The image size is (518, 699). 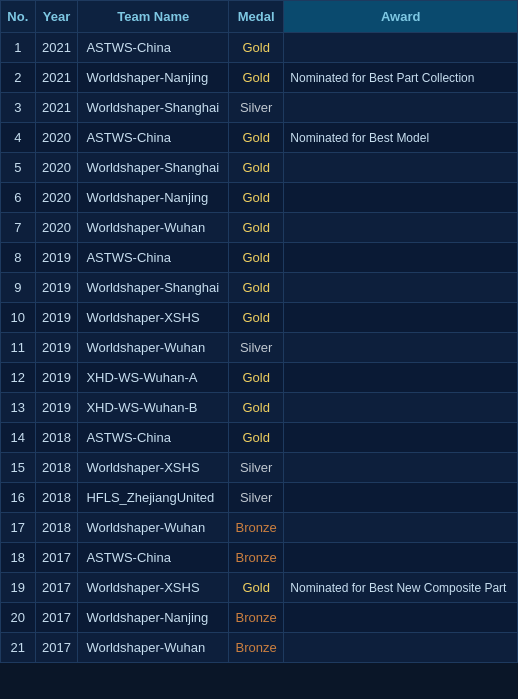 What do you see at coordinates (18, 48) in the screenshot?
I see `cell-no: 1` at bounding box center [18, 48].